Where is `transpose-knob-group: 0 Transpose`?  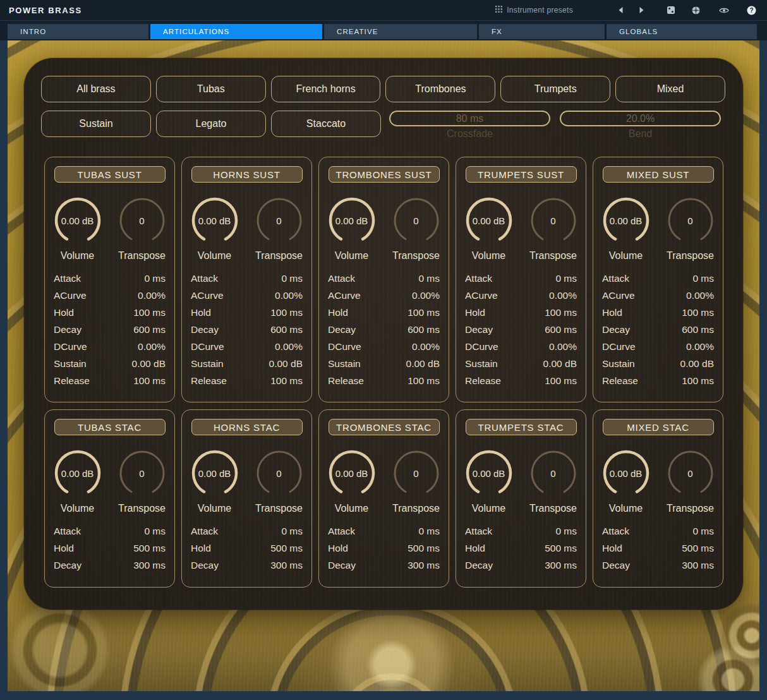
transpose-knob-group: 0 Transpose is located at coordinates (691, 229).